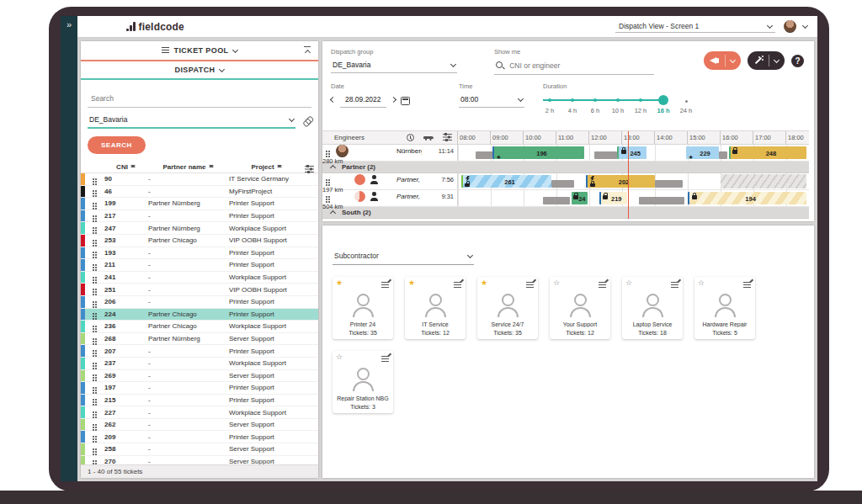 Image resolution: width=862 pixels, height=504 pixels. Describe the element at coordinates (805, 25) in the screenshot. I see `user-menu-chevron-icon` at that location.